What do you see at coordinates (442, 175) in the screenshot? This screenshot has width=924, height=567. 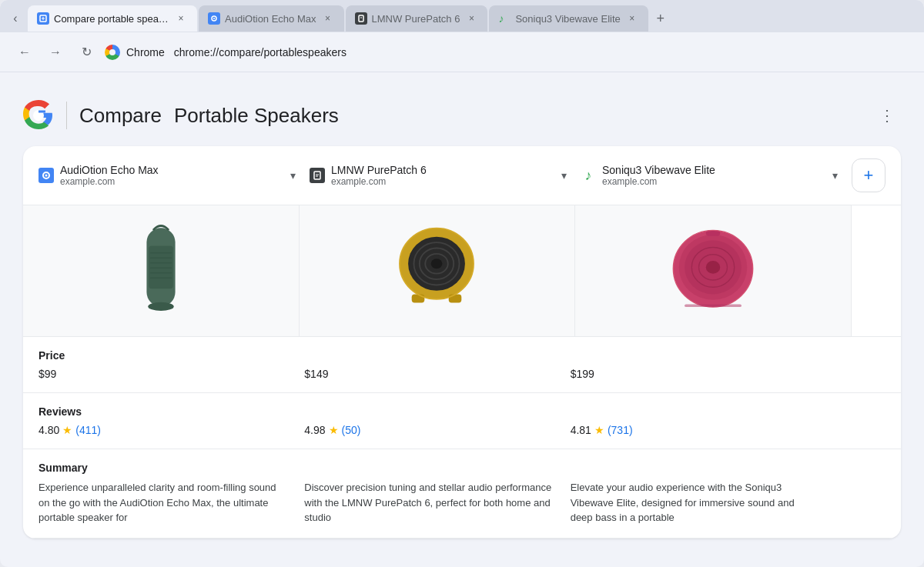 I see `product-header-2: LMNW PurePatch 6 example.com ▾` at bounding box center [442, 175].